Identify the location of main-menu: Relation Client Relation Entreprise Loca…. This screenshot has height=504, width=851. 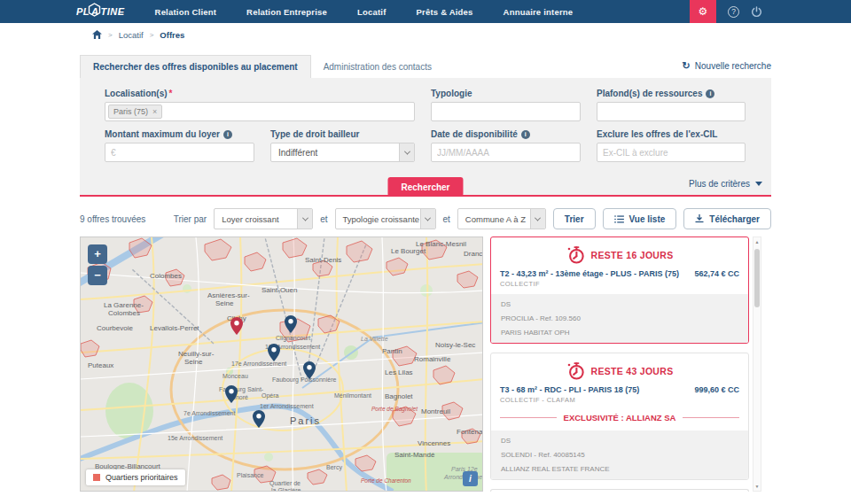
(364, 12).